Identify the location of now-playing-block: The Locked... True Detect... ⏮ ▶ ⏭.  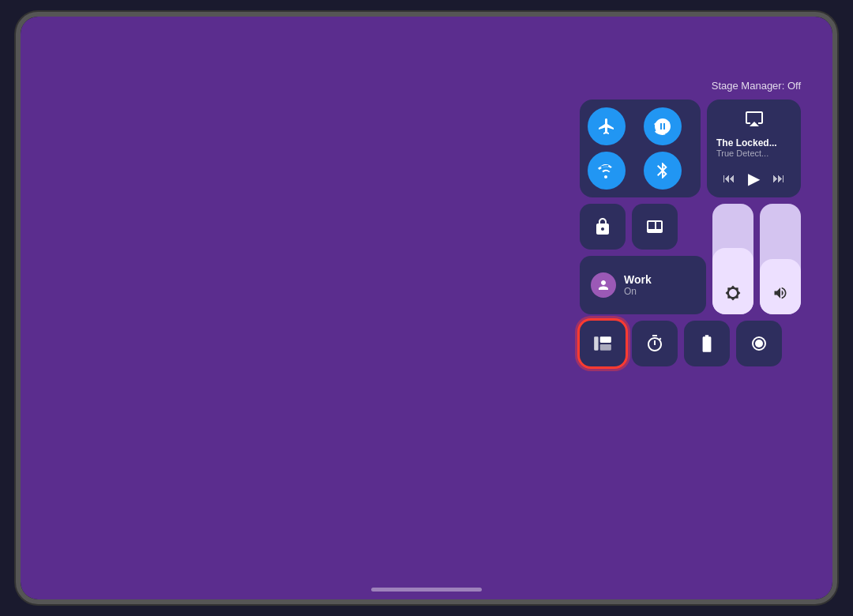
(753, 148).